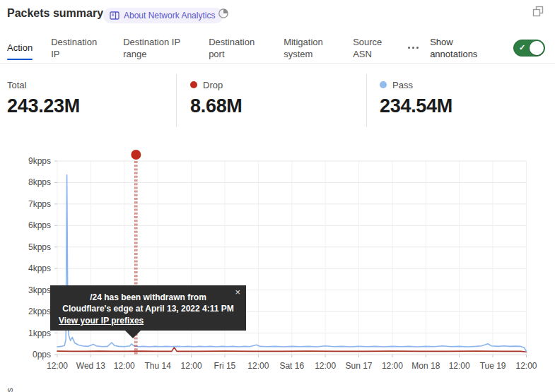  Describe the element at coordinates (371, 48) in the screenshot. I see `tab-source-asn: Source ASN` at that location.